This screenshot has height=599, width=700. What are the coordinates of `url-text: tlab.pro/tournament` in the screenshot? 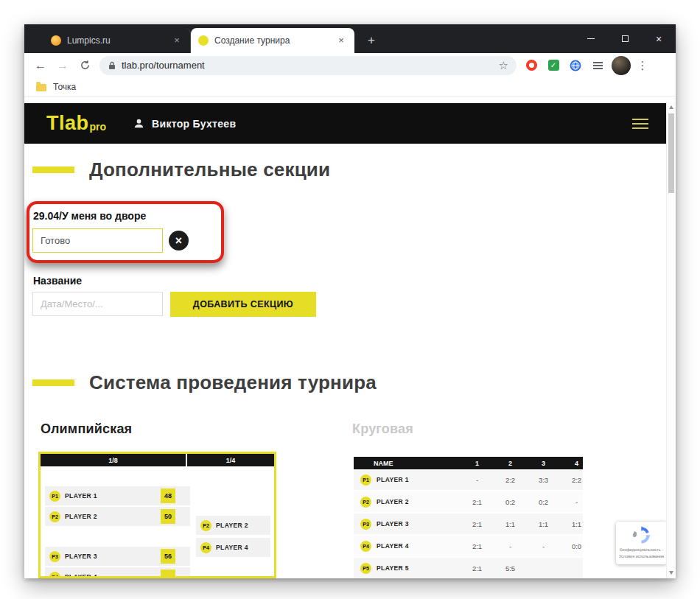 It's located at (308, 65).